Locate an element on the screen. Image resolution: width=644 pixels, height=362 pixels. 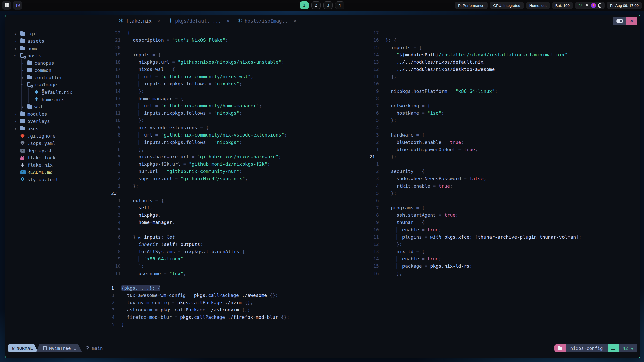
code-line: 11 ]; is located at coordinates (504, 76).